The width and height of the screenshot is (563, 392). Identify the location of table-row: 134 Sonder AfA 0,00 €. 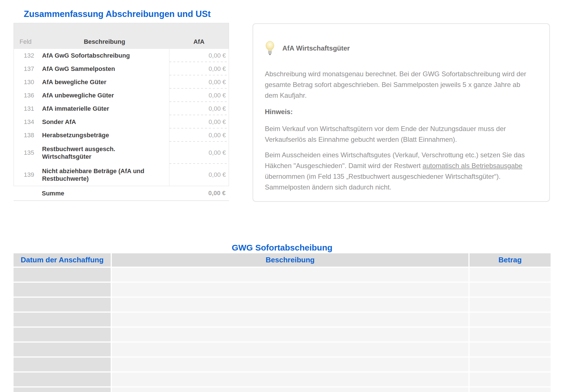
(121, 122).